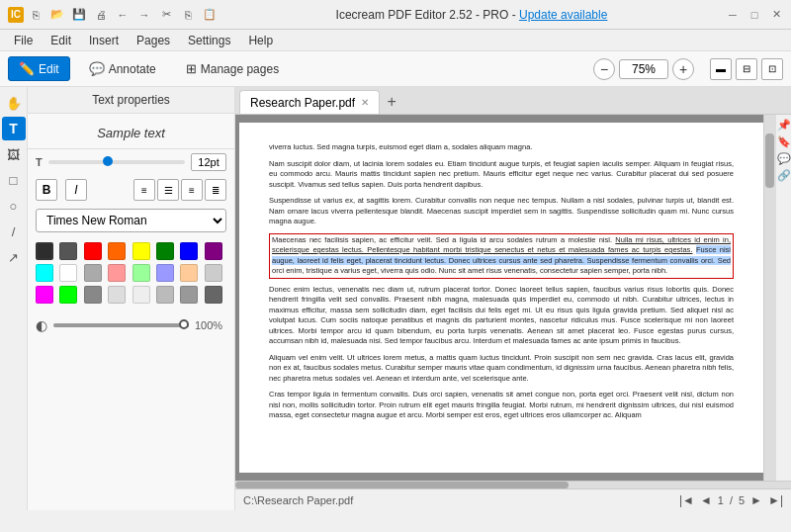 Image resolution: width=791 pixels, height=532 pixels. Describe the element at coordinates (513, 101) in the screenshot. I see `tab-bar: Research Paper.pdf ✕ +` at that location.